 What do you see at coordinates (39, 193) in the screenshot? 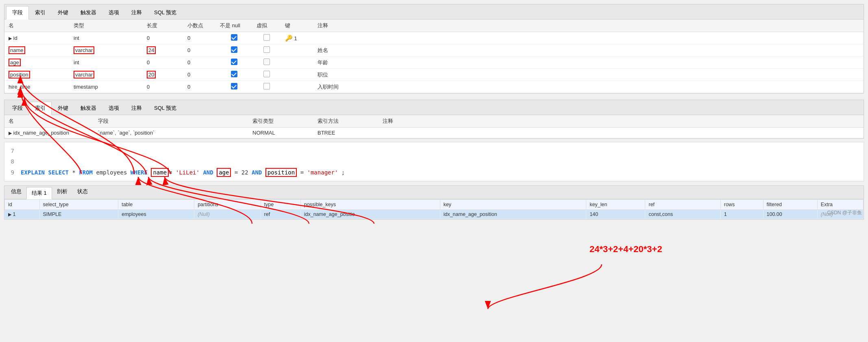
I see `tab-result1: 结果 1` at bounding box center [39, 193].